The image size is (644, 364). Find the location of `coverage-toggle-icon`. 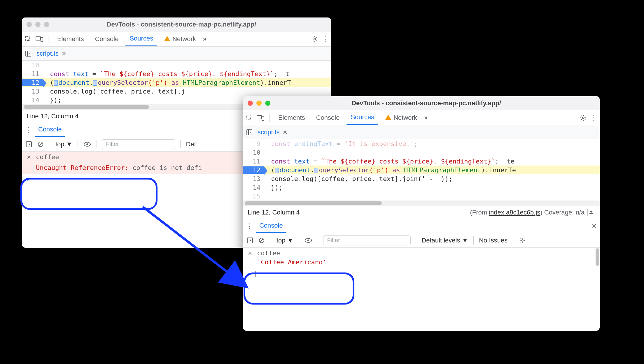

coverage-toggle-icon is located at coordinates (591, 212).